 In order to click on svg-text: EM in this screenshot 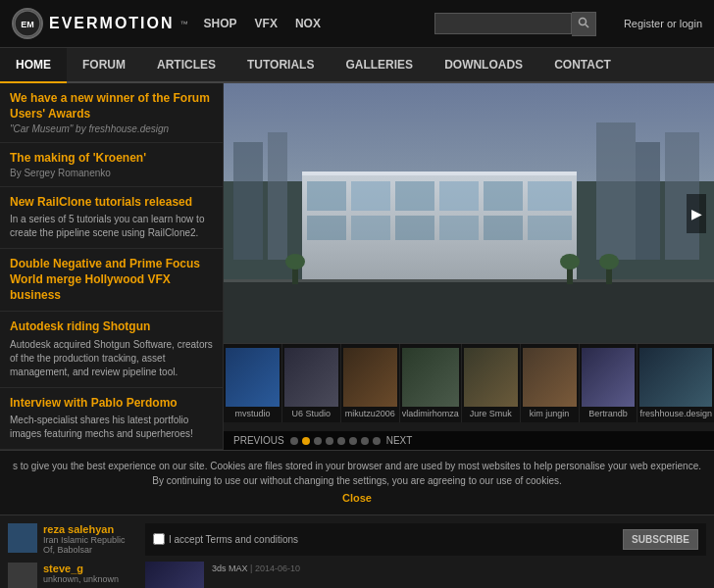, I will do `click(27, 24)`.